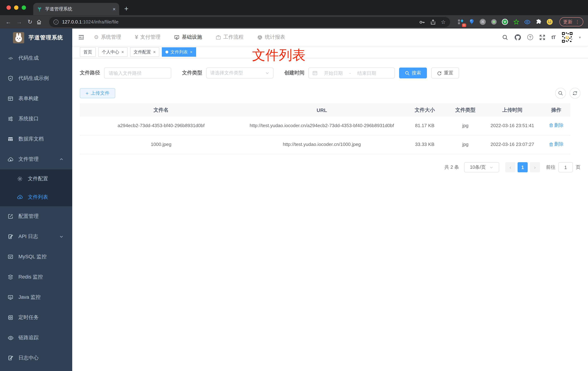 The height and width of the screenshot is (371, 588). I want to click on sidebar-item-code-demo: 代码生成示例, so click(36, 78).